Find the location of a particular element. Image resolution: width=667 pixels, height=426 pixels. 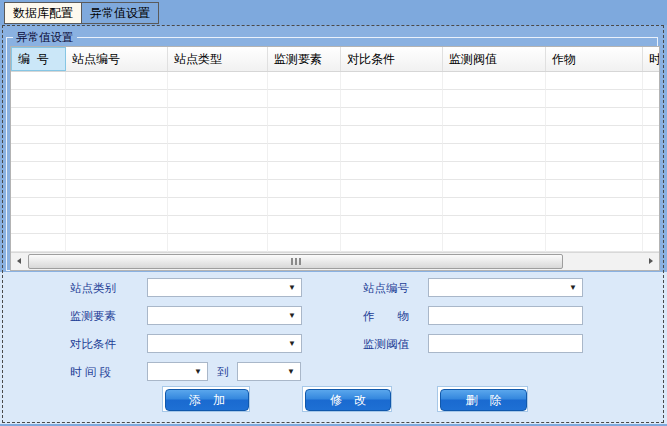

modify-button-frame: 修 改 is located at coordinates (347, 399).